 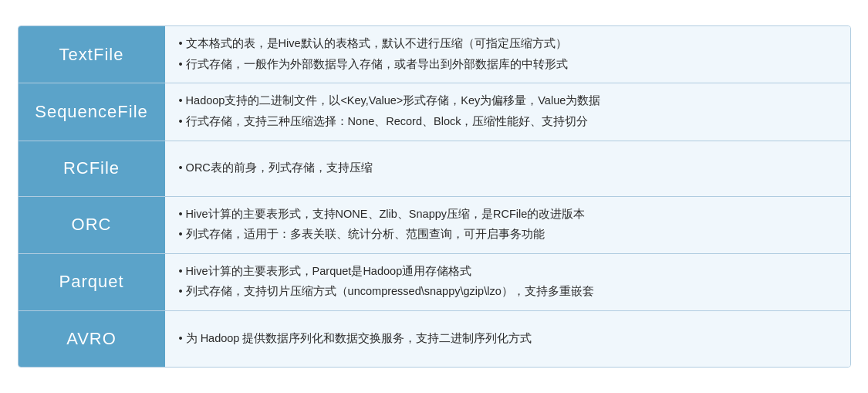 I want to click on table-row: ParquetHive计算的主要表形式，Parquet是Hadoop通用存储格式…, so click(x=434, y=283).